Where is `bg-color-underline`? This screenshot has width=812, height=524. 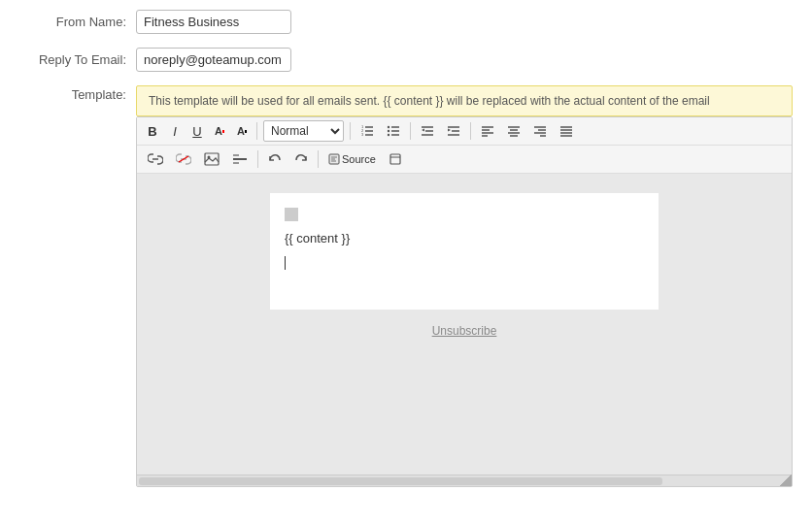 bg-color-underline is located at coordinates (246, 132).